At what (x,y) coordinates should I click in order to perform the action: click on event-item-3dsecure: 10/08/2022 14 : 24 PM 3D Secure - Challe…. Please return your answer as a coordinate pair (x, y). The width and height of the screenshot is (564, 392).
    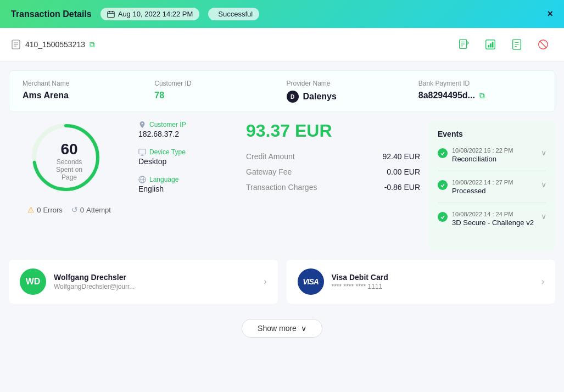
    Looking at the image, I should click on (492, 223).